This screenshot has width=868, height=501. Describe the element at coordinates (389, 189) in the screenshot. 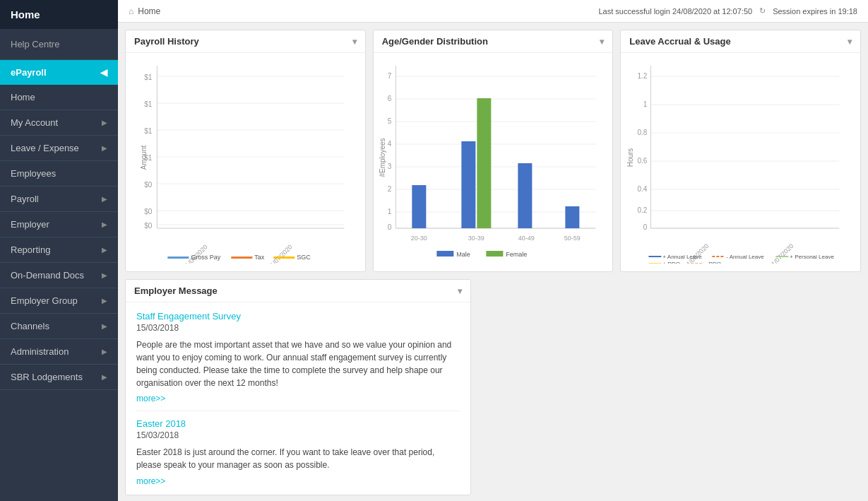

I see `svg-text: 2` at that location.